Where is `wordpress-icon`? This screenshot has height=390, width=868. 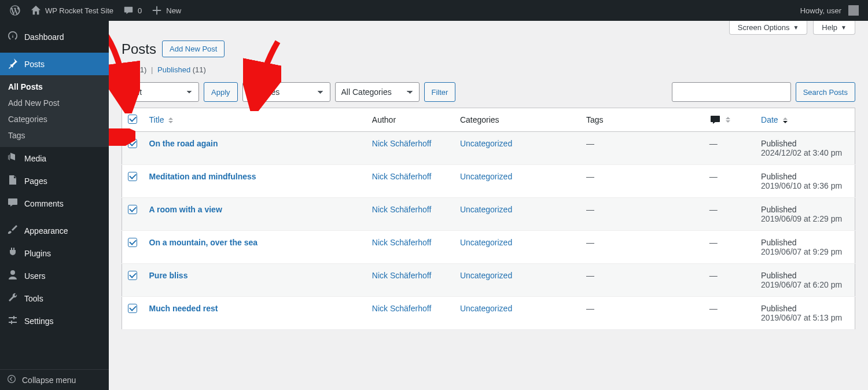
wordpress-icon is located at coordinates (15, 10).